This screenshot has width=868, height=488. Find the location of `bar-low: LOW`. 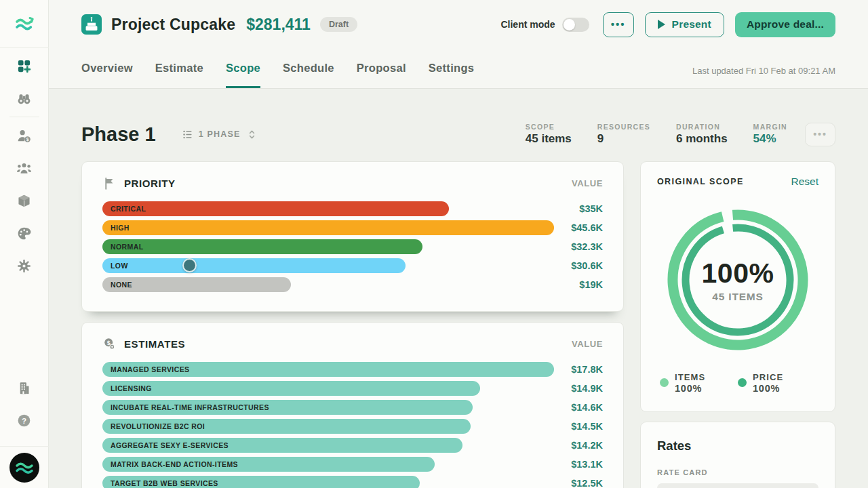

bar-low: LOW is located at coordinates (254, 266).